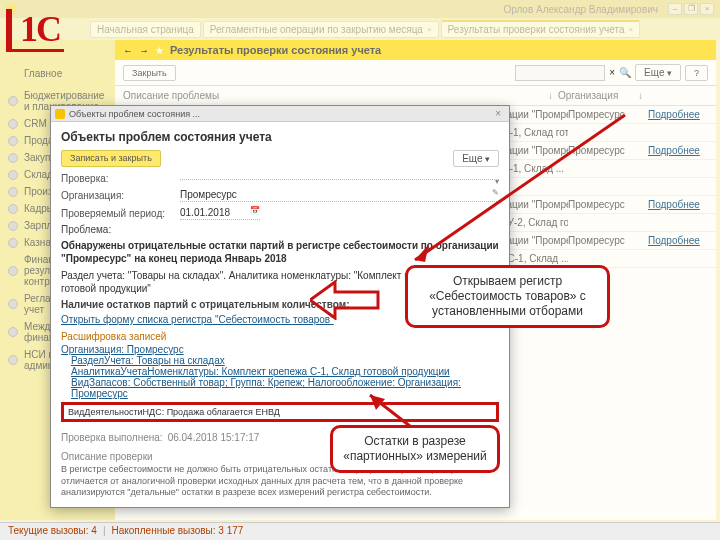 The width and height of the screenshot is (720, 540). I want to click on block-arrow-left, so click(345, 300).